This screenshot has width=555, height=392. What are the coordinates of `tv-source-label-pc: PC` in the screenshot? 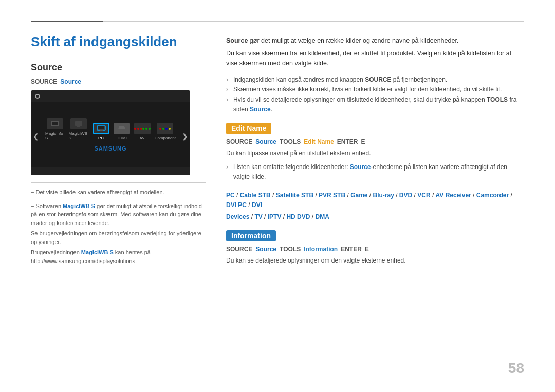 It's located at (101, 138).